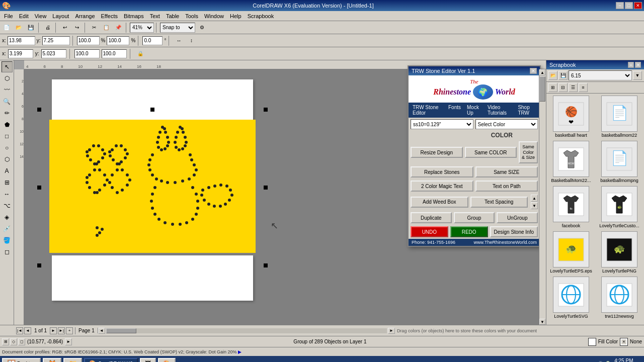 This screenshot has width=644, height=362. I want to click on text-tool: A, so click(7, 171).